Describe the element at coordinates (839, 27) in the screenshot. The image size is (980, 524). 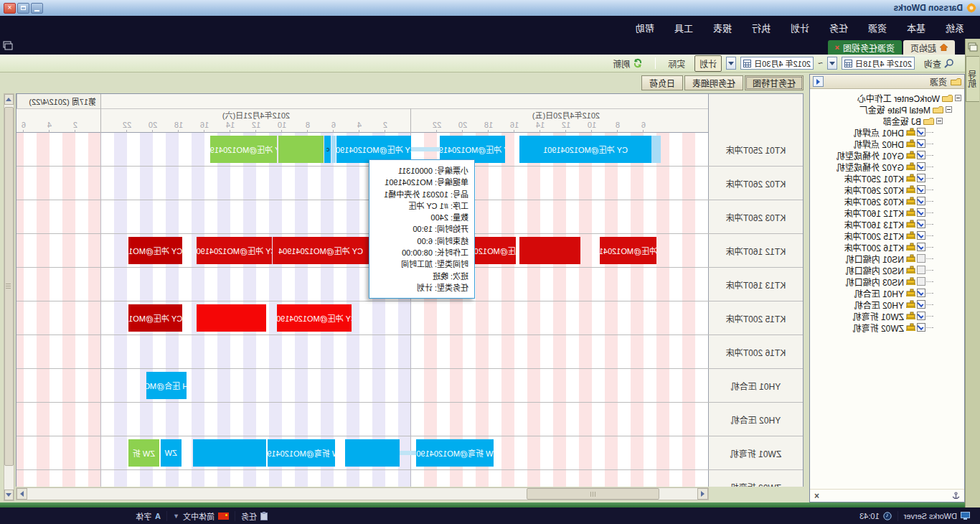
I see `menu-item: 任务` at that location.